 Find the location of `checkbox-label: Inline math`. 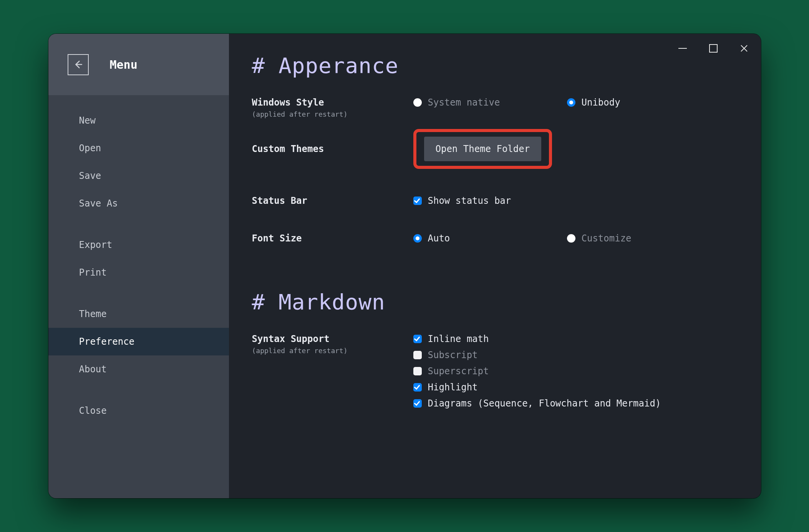

checkbox-label: Inline math is located at coordinates (459, 339).